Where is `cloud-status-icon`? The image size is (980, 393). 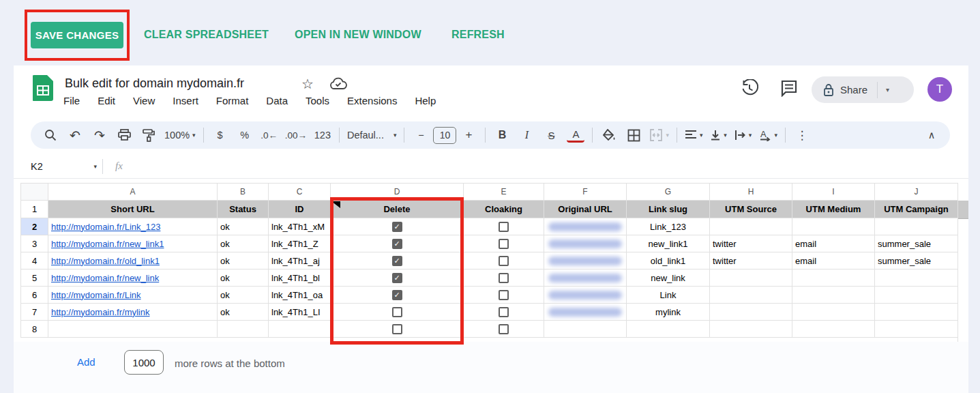 cloud-status-icon is located at coordinates (338, 84).